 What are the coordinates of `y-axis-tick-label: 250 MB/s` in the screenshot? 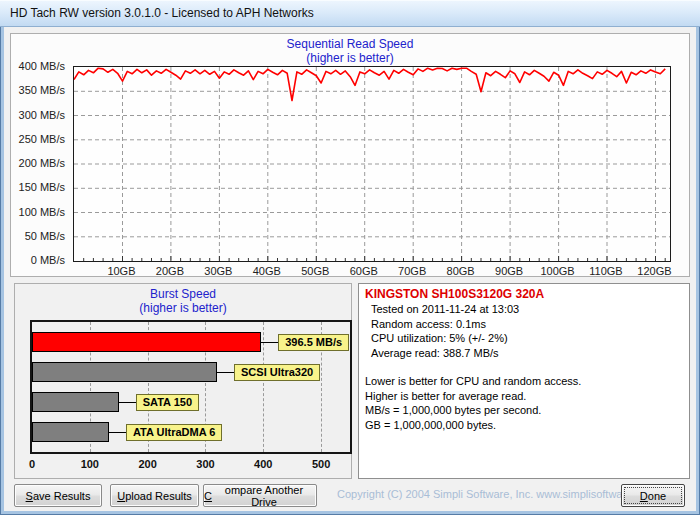 It's located at (42, 139).